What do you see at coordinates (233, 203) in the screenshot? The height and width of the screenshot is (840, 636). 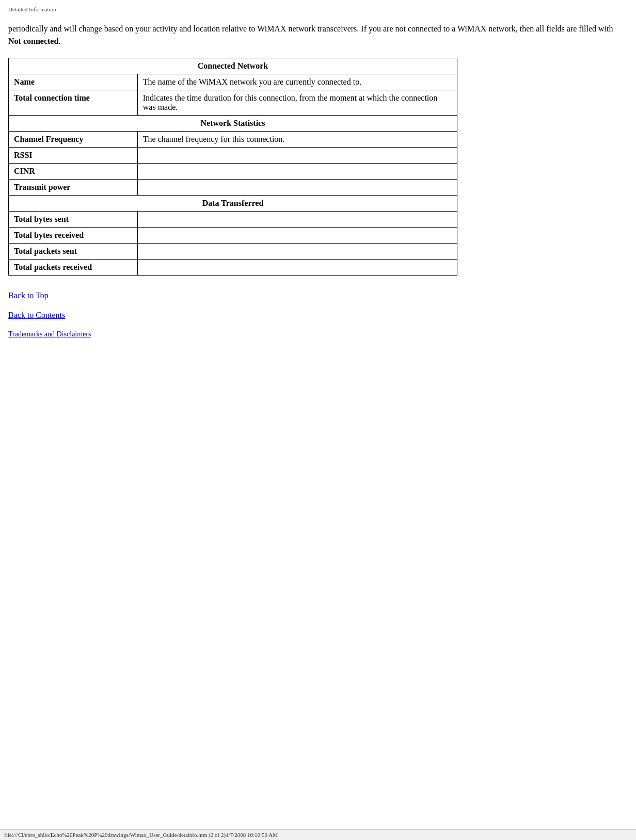 I see `section3-header-cell: Data Transferred` at bounding box center [233, 203].